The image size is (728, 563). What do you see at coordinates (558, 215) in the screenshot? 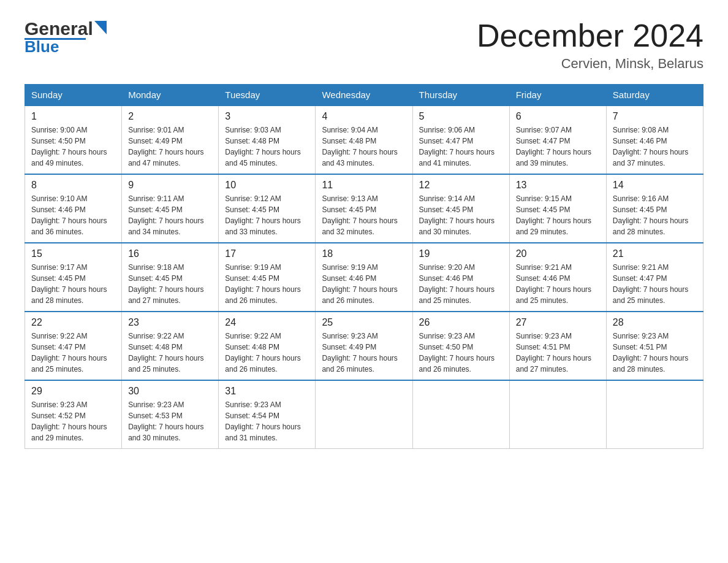
I see `day-info: Sunrise: 9:15 AM Sunset: 4:45 PM Dayligh…` at bounding box center [558, 215].